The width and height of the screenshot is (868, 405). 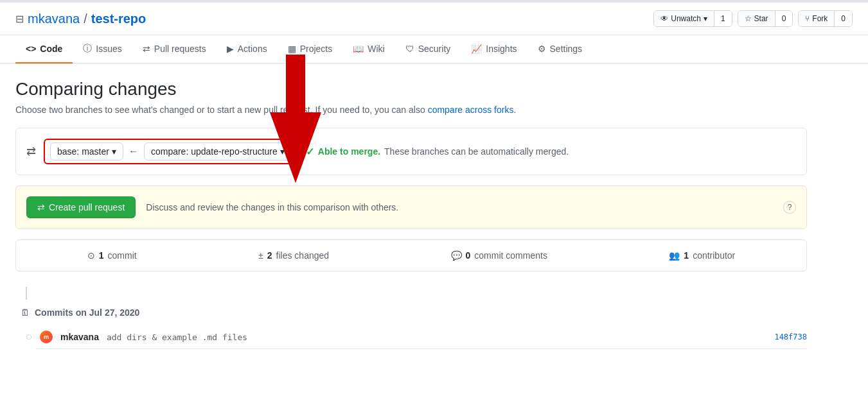 What do you see at coordinates (686, 19) in the screenshot?
I see `watch-label: Unwatch` at bounding box center [686, 19].